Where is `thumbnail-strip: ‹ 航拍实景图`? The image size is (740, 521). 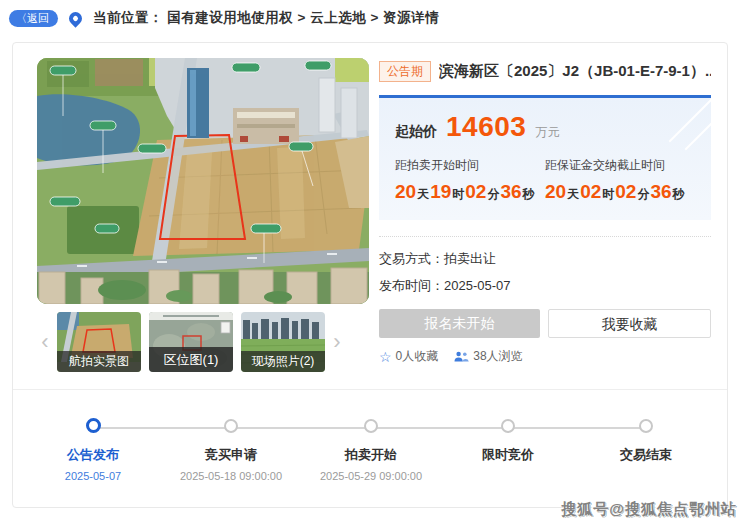 thumbnail-strip: ‹ 航拍实景图 is located at coordinates (203, 342).